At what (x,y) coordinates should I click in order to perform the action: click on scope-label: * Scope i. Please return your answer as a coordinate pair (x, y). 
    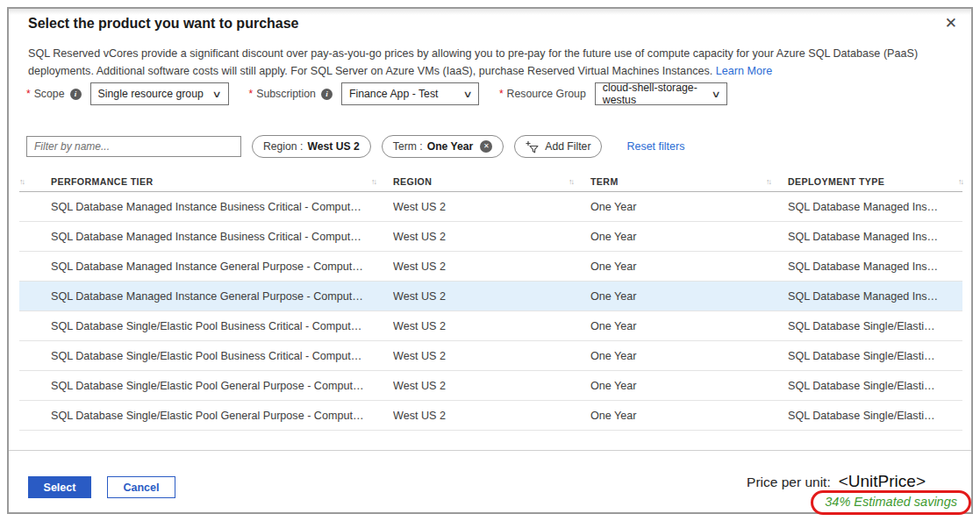
    Looking at the image, I should click on (54, 94).